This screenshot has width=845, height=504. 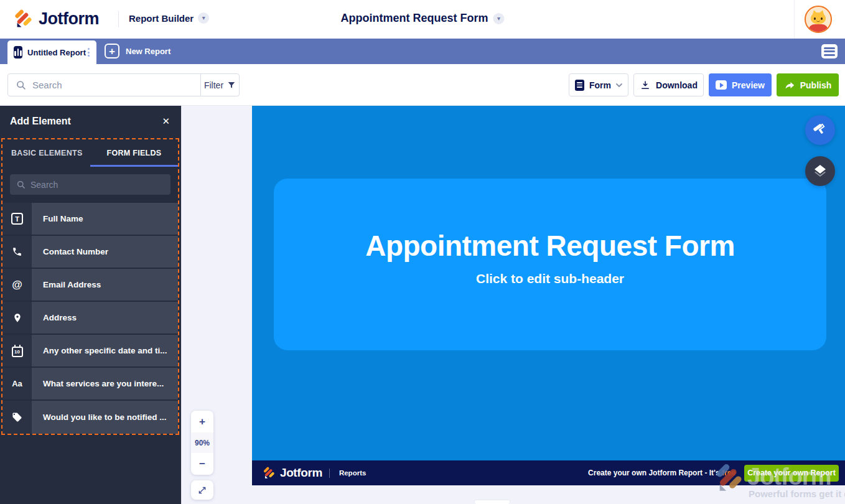 I want to click on canvas-gutter: + 90% −, so click(x=217, y=305).